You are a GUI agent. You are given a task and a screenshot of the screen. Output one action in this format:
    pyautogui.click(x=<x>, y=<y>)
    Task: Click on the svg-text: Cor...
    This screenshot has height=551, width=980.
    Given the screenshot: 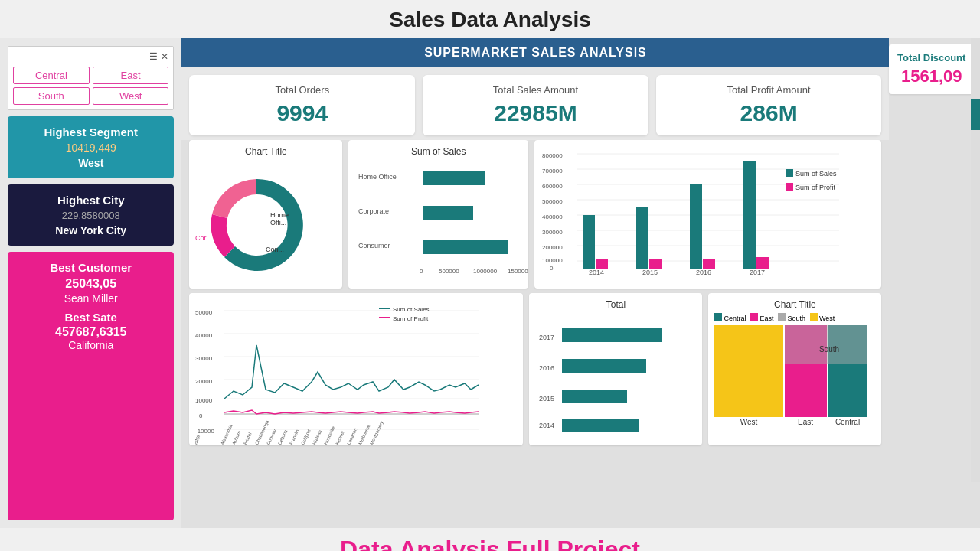 What is the action you would take?
    pyautogui.click(x=204, y=238)
    